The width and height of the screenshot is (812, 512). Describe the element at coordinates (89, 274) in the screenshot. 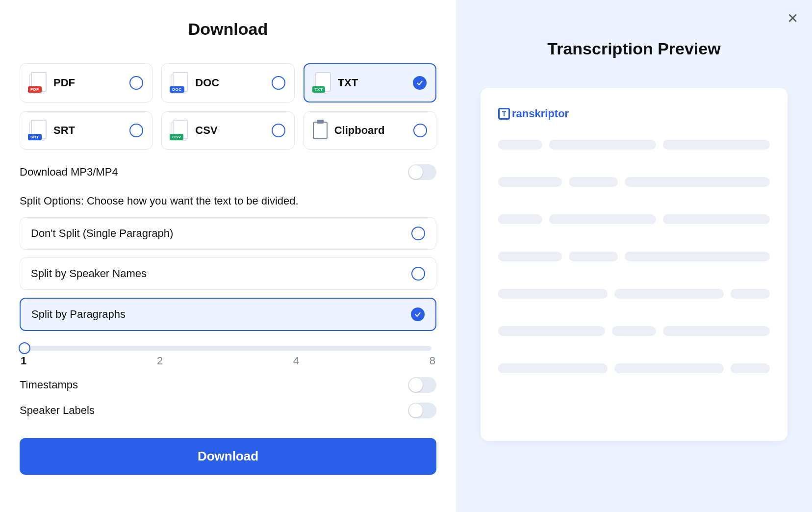

I see `split-option-label: Split by Speaker Names` at that location.